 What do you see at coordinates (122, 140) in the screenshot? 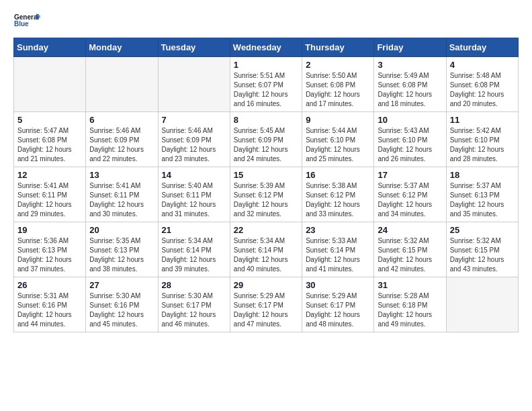
I see `calendar-cell: 6Sunrise: 5:46 AM Sunset: 6:09 PM Daylig…` at bounding box center [122, 140].